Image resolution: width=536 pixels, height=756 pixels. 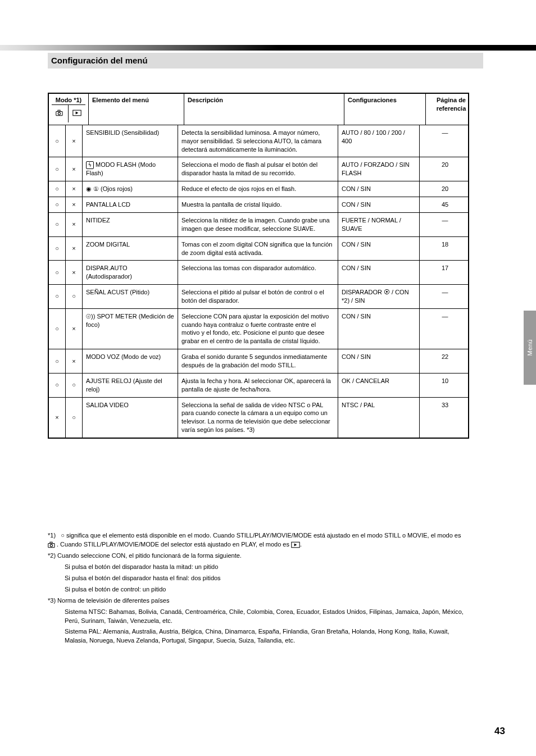 I want to click on table-header-row: Modo *1) Elemento del menú Descripción C…, so click(x=258, y=109).